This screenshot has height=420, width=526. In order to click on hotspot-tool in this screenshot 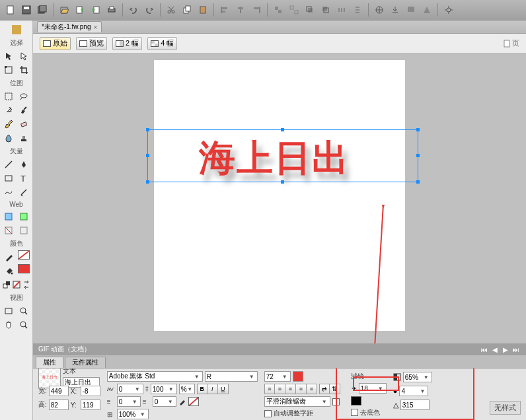, I will do `click(9, 217)`.